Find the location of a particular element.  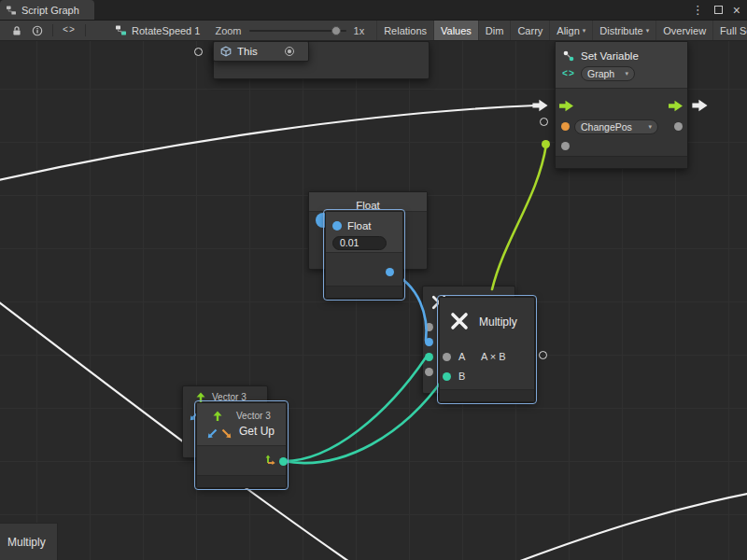

node-set-variable: Set Variable <> Graph ▾ ChangePos is located at coordinates (622, 105).